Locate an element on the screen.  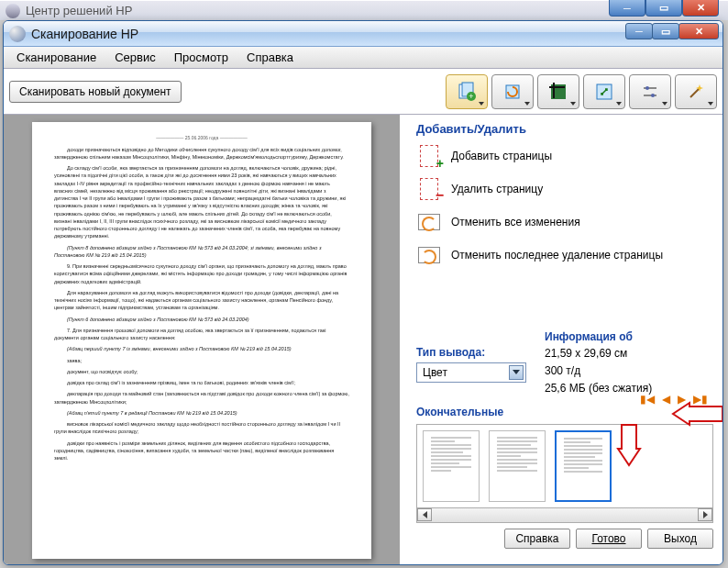
undo-last-delete-icon is located at coordinates (429, 255).